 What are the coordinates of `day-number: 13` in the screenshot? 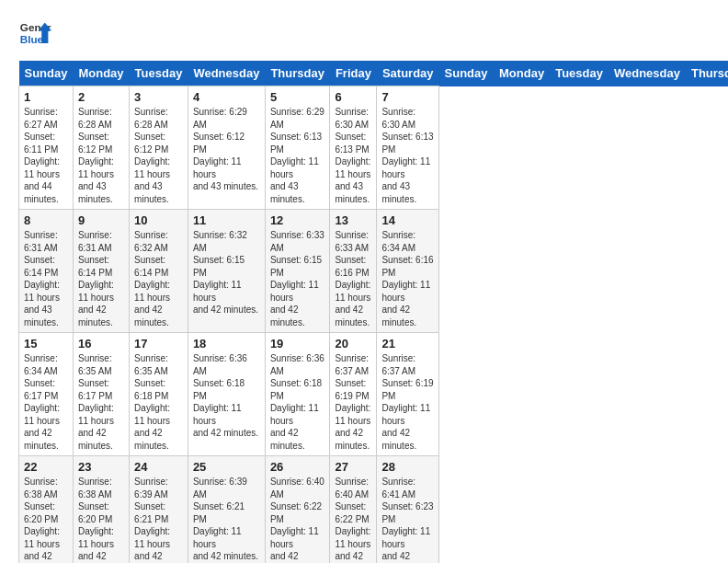 It's located at (353, 221).